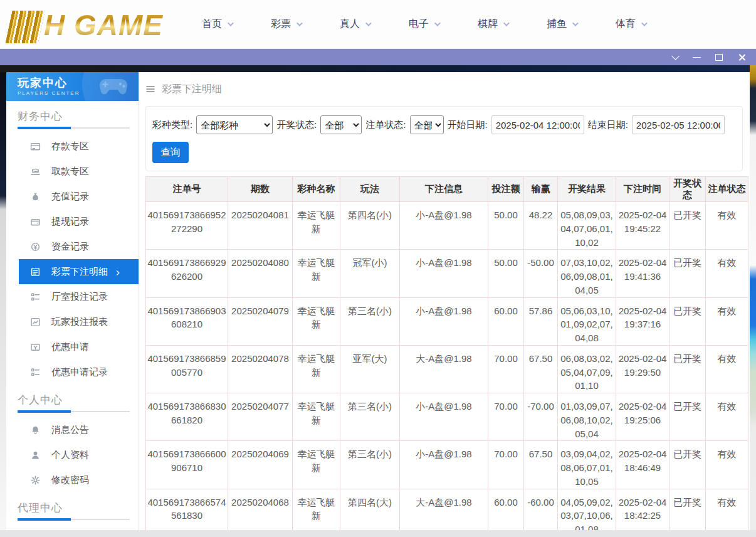  Describe the element at coordinates (73, 196) in the screenshot. I see `sidebar-item-充值记录: 充值记录` at that location.